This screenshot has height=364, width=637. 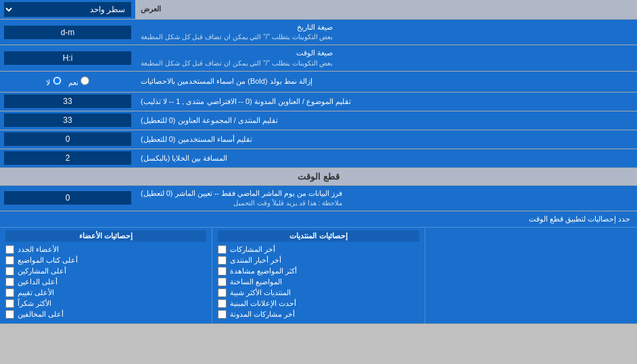 I want to click on checkbox-a3daa-jodod, so click(x=9, y=250).